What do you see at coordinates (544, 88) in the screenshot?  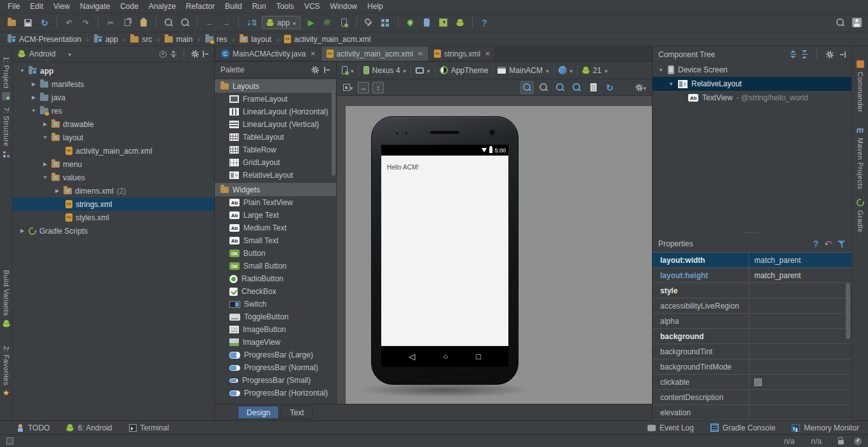 I see `zoom-actual-button` at bounding box center [544, 88].